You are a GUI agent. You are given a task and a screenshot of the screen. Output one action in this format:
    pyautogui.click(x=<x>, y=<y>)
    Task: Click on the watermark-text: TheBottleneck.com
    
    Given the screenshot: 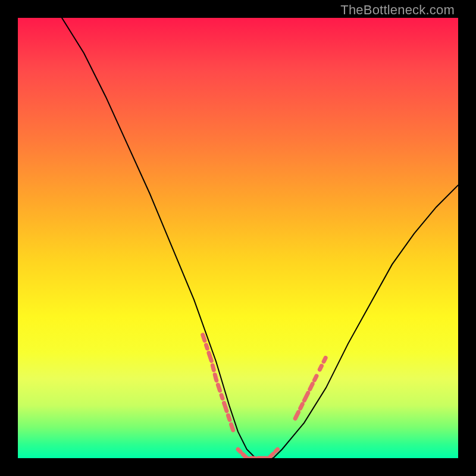 What is the action you would take?
    pyautogui.click(x=397, y=10)
    